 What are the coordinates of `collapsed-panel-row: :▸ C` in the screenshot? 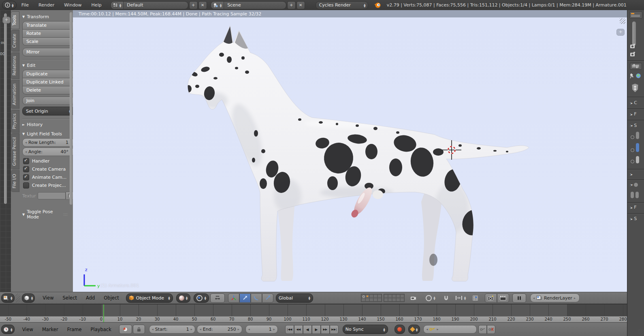 It's located at (633, 103).